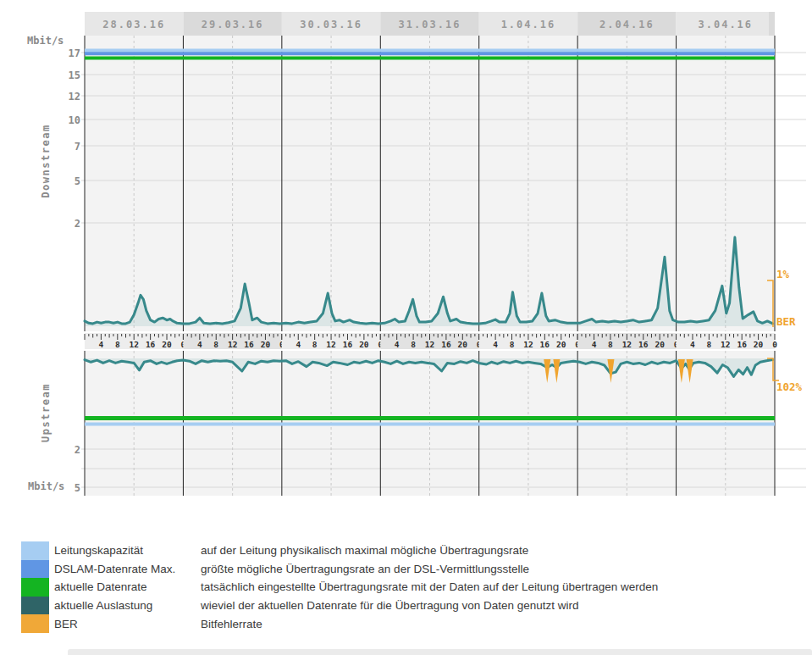  I want to click on svg-text: 31.03.16, so click(430, 25).